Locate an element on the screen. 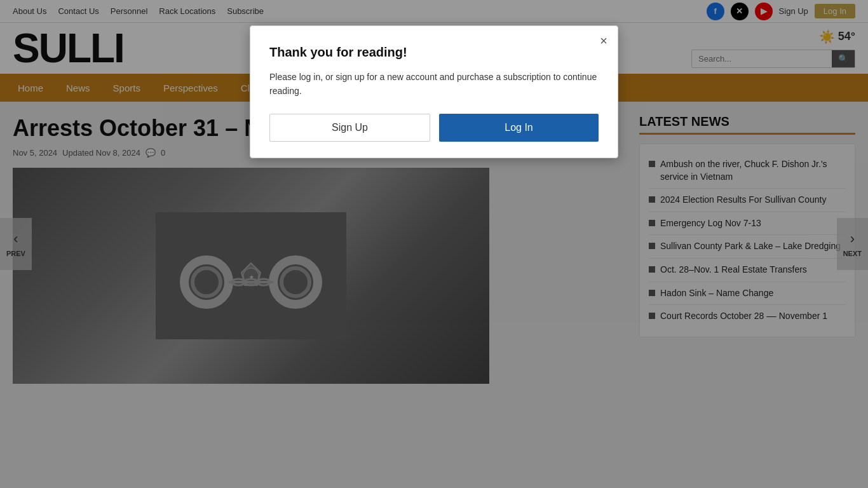 The image size is (868, 488). modal-close-button: × is located at coordinates (604, 41).